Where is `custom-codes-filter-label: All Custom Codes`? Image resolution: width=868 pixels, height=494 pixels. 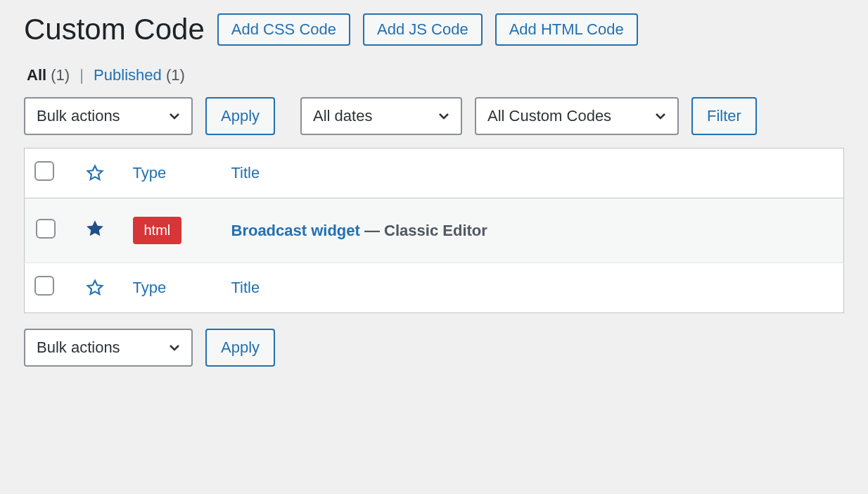
custom-codes-filter-label: All Custom Codes is located at coordinates (549, 116).